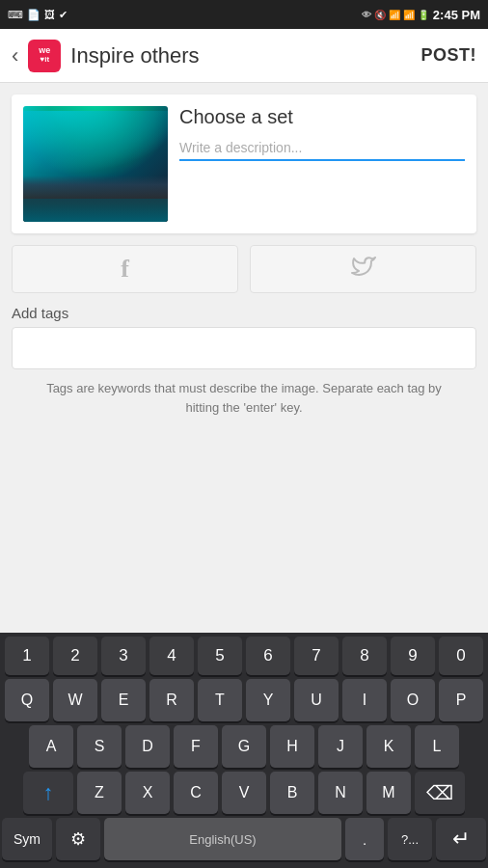 The width and height of the screenshot is (488, 868). I want to click on key-7: 7, so click(316, 656).